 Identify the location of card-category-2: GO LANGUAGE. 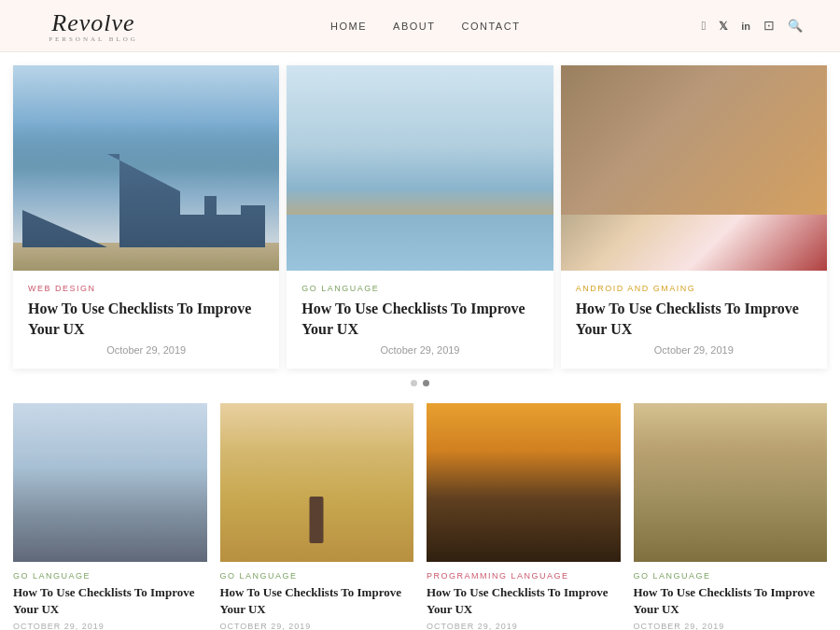
(420, 288).